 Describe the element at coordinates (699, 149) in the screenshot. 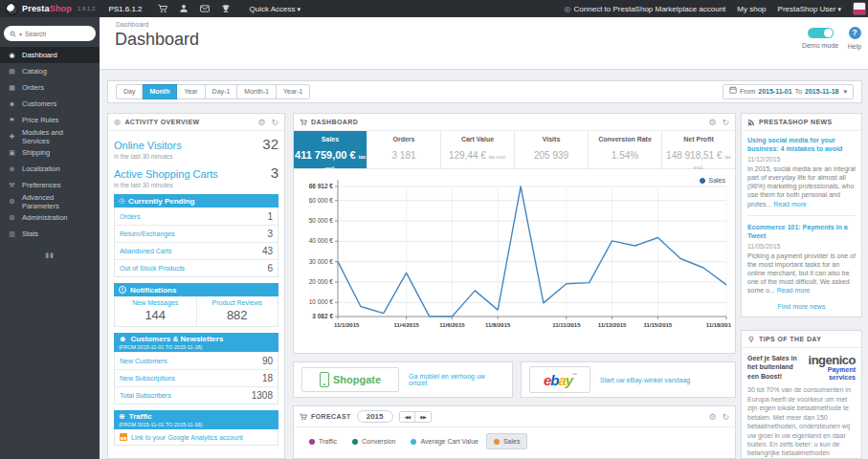

I see `kpi-net-profit: Net Profit 148 918,51 € tax excl.` at that location.